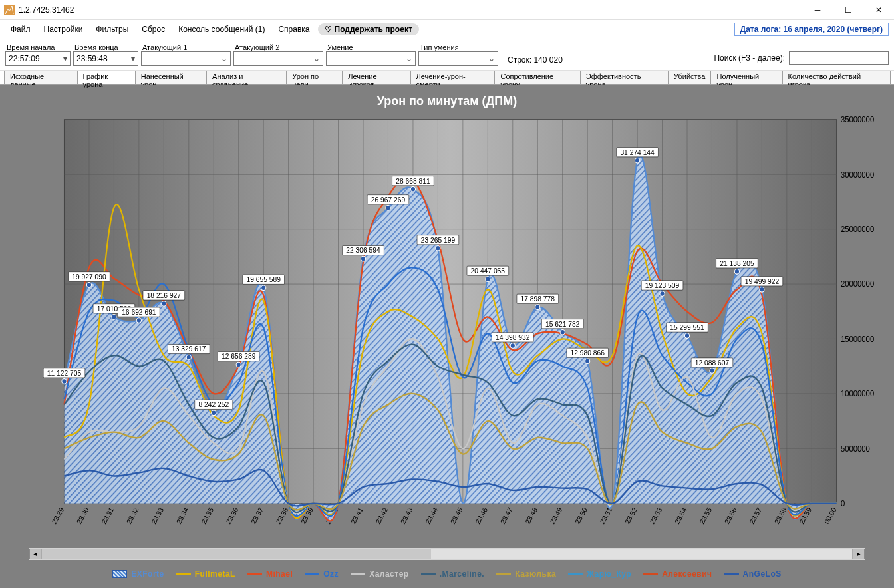 This screenshot has width=894, height=588. Describe the element at coordinates (538, 299) in the screenshot. I see `svg-text: 17 898 778` at that location.